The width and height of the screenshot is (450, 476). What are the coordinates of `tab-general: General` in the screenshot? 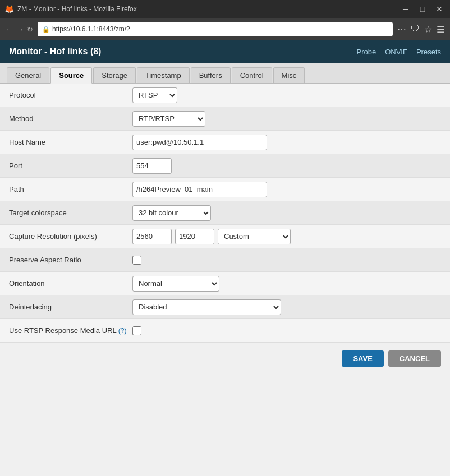 It's located at (28, 75).